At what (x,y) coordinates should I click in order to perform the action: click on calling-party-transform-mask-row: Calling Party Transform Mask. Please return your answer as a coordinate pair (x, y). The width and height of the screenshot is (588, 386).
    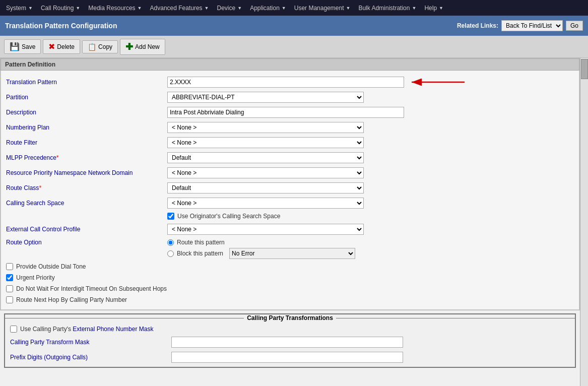
    Looking at the image, I should click on (290, 342).